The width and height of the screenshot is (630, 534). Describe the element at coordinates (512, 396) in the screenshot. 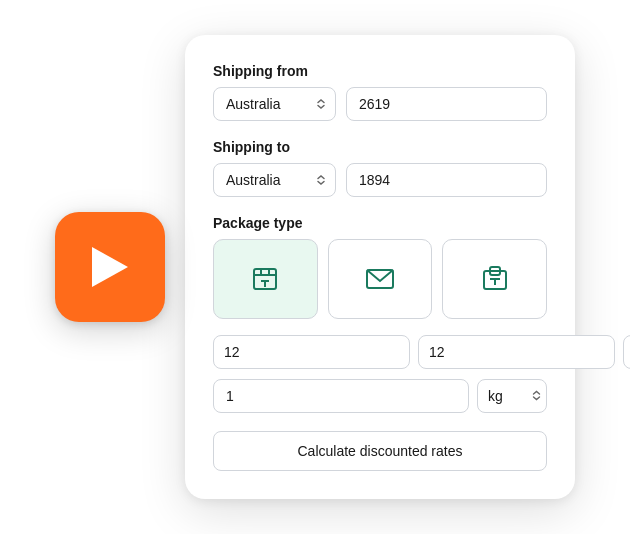

I see `weight-unit-wrapper: kg lb` at that location.